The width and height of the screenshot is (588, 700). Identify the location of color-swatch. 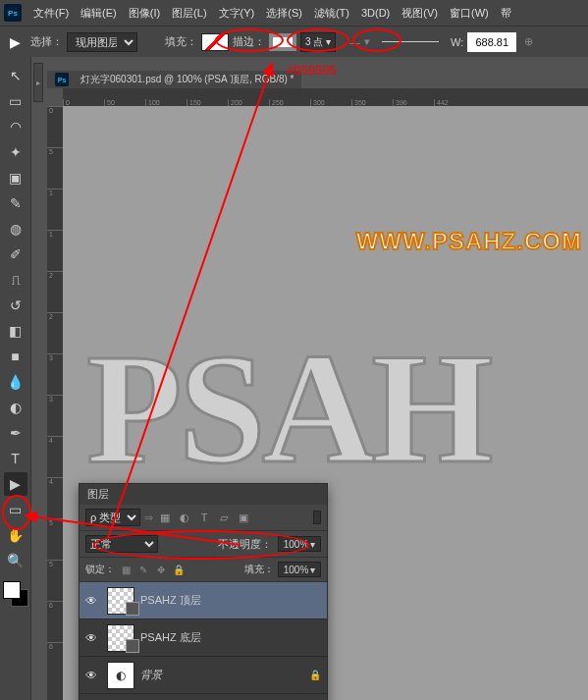
(16, 594).